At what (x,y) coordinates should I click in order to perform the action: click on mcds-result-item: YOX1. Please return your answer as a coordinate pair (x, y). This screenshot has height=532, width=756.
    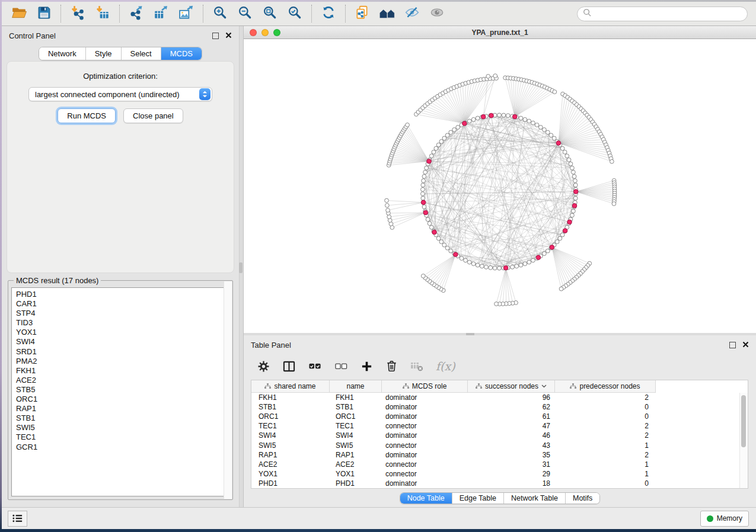
    Looking at the image, I should click on (122, 332).